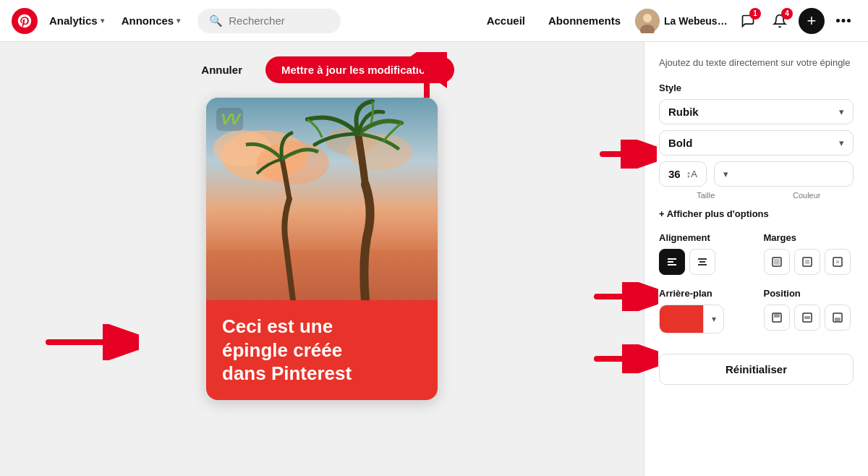  What do you see at coordinates (25, 21) in the screenshot?
I see `pinterest-logo` at bounding box center [25, 21].